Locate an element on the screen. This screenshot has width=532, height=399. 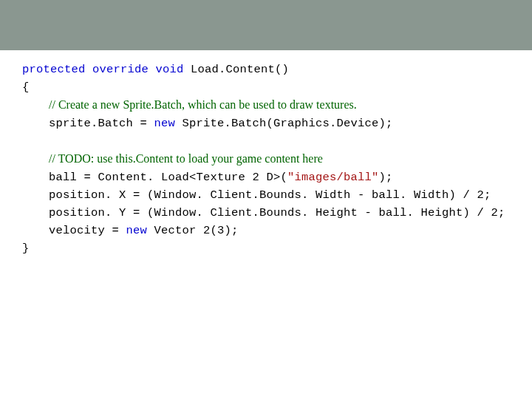
code-line: ball = Content. Load<Texture 2 D>("image… is located at coordinates (266, 177).